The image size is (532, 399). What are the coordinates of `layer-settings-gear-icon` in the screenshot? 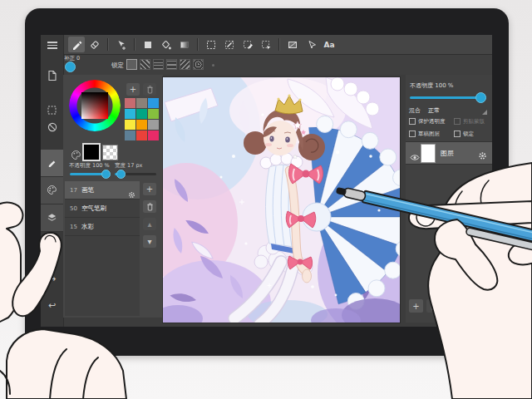 It's located at (482, 156).